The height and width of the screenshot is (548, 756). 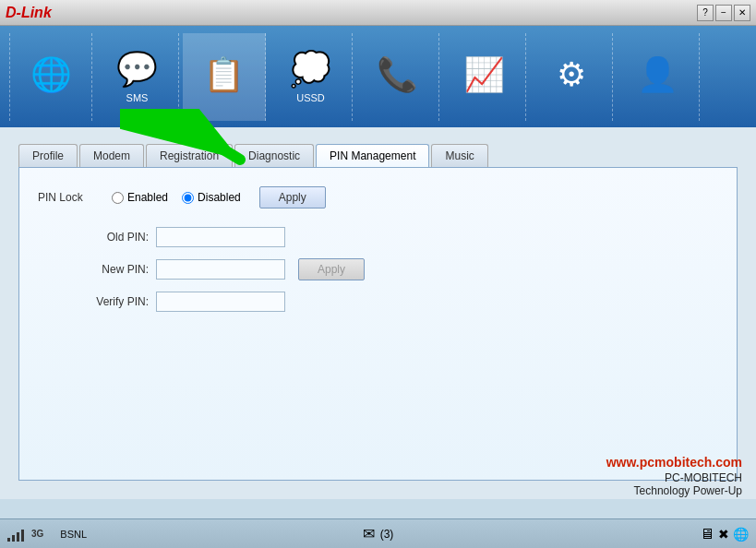 What do you see at coordinates (221, 237) in the screenshot?
I see `old-pin-input` at bounding box center [221, 237].